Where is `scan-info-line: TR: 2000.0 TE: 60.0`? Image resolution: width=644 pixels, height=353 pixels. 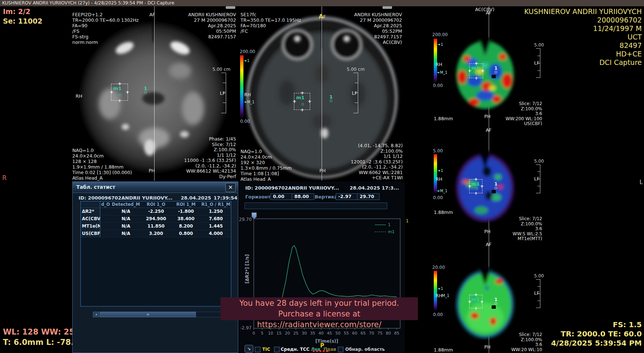 scan-info-line: TR: 2000.0 TE: 60.0 is located at coordinates (596, 334).